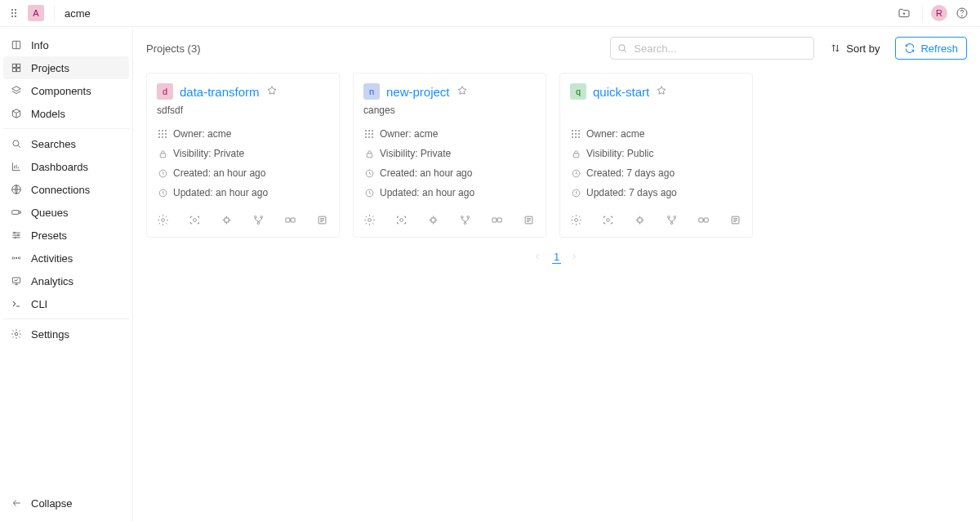 The height and width of the screenshot is (521, 980). I want to click on sidebar-item-models: Models, so click(66, 114).